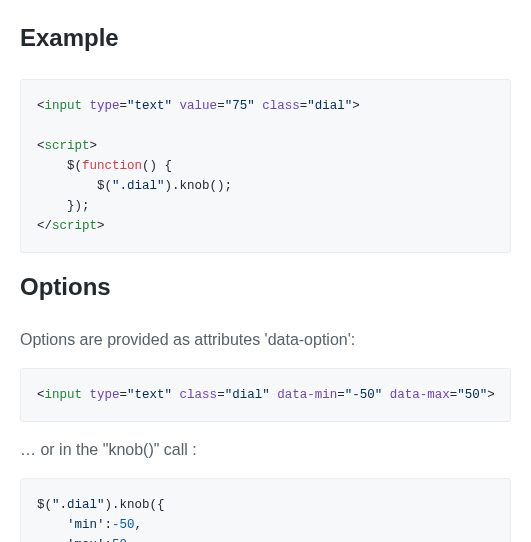  What do you see at coordinates (266, 340) in the screenshot?
I see `options-intro: Options are provided as attributes 'data…` at bounding box center [266, 340].